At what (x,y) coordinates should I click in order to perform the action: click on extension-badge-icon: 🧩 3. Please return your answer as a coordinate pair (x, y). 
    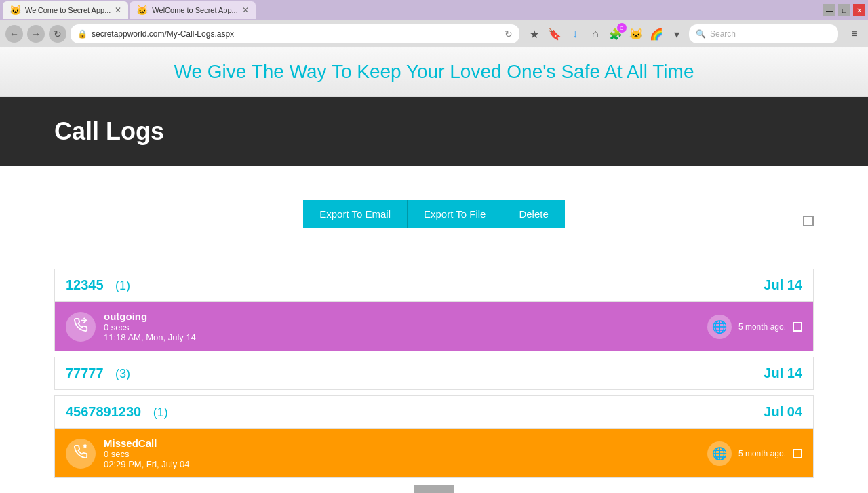
    Looking at the image, I should click on (616, 34).